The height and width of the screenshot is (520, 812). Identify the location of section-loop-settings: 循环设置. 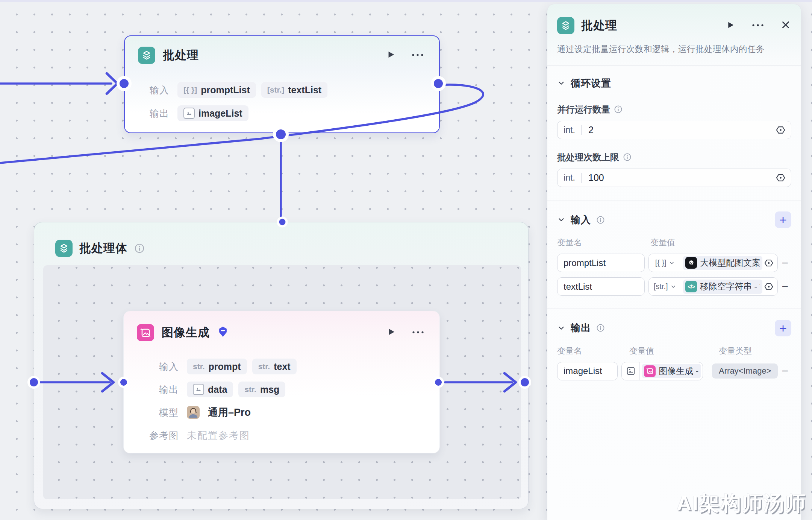
(674, 84).